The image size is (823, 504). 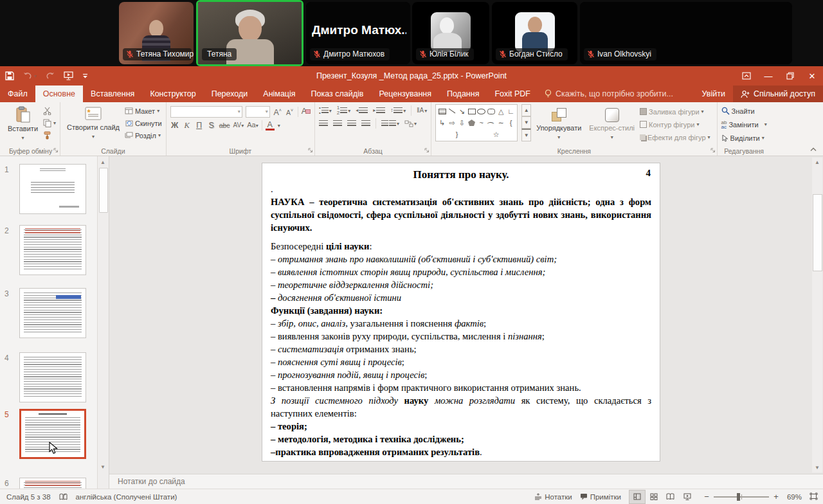 I want to click on panel-scrollbar: ▲ ▼, so click(x=103, y=323).